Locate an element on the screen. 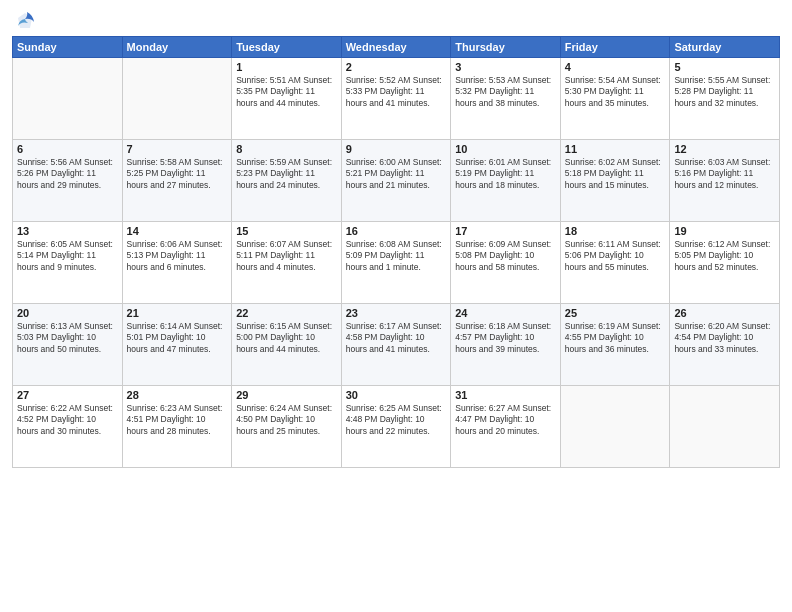 The height and width of the screenshot is (612, 792). day-info: Sunrise: 5:58 AM Sunset: 5:25 PM Dayligh… is located at coordinates (178, 174).